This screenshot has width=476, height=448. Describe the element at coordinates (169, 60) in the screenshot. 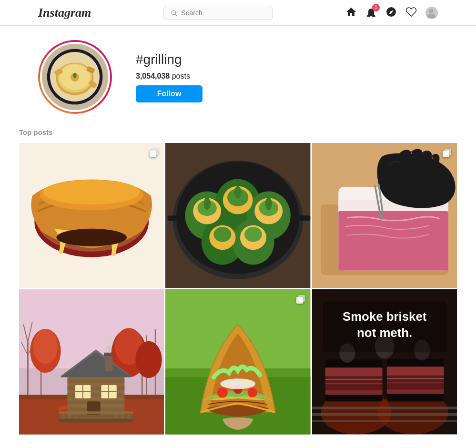

I see `hashtag-title: #grilling` at that location.